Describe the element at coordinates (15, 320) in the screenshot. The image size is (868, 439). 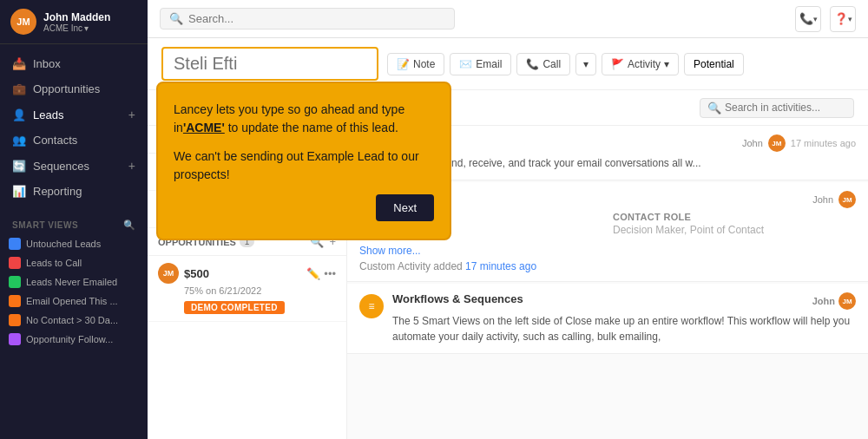
I see `sv-dot-orange2` at that location.